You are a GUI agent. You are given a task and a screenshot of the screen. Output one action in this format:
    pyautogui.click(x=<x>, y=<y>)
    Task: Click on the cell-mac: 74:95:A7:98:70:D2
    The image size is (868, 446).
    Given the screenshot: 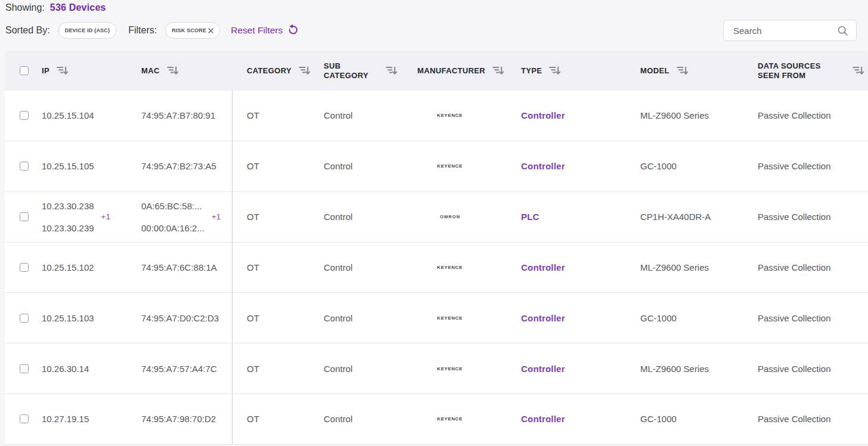 What is the action you would take?
    pyautogui.click(x=187, y=419)
    